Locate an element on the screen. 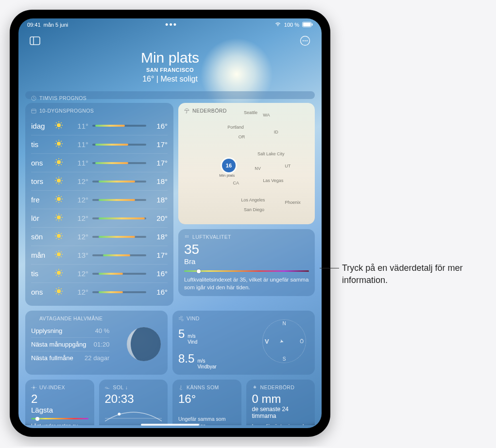  sidebar-toggle-icon is located at coordinates (35, 41).